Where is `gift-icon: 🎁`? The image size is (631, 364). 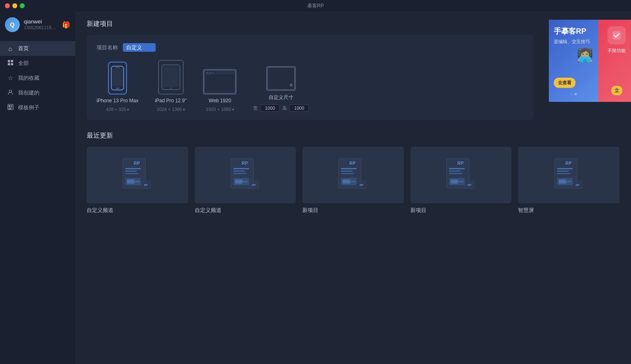 gift-icon: 🎁 is located at coordinates (66, 25).